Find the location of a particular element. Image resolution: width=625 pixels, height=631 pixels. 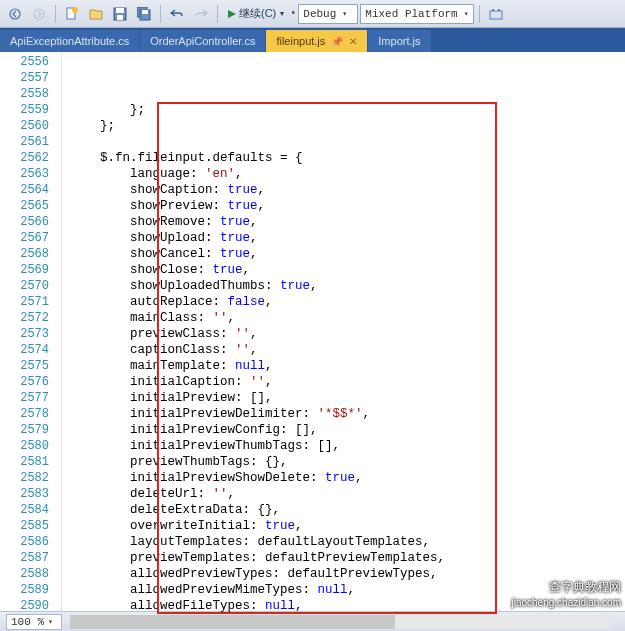

nav-forward-button is located at coordinates (39, 14).